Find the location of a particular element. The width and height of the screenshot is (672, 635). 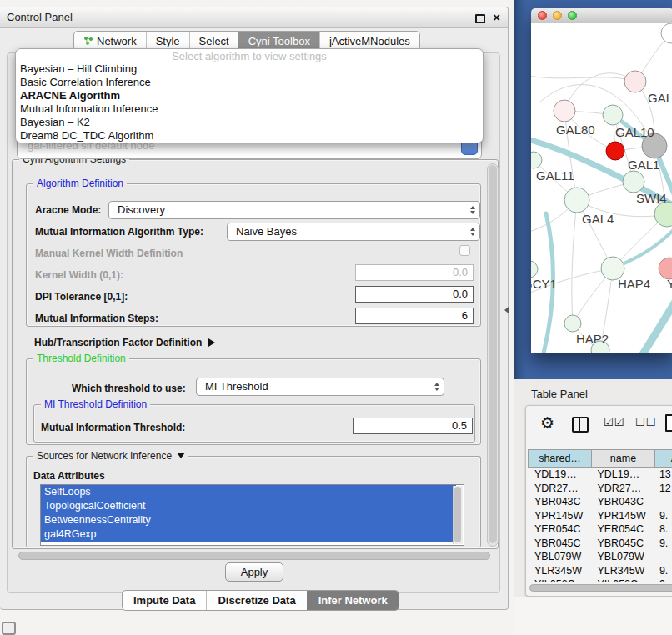

threshold-definition-group: Threshold Definition Which threshold to … is located at coordinates (253, 402).